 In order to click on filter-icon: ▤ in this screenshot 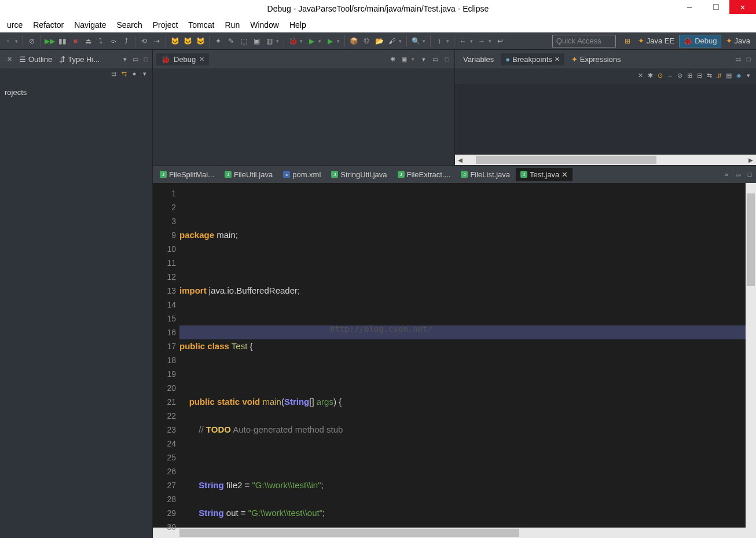, I will do `click(729, 76)`.